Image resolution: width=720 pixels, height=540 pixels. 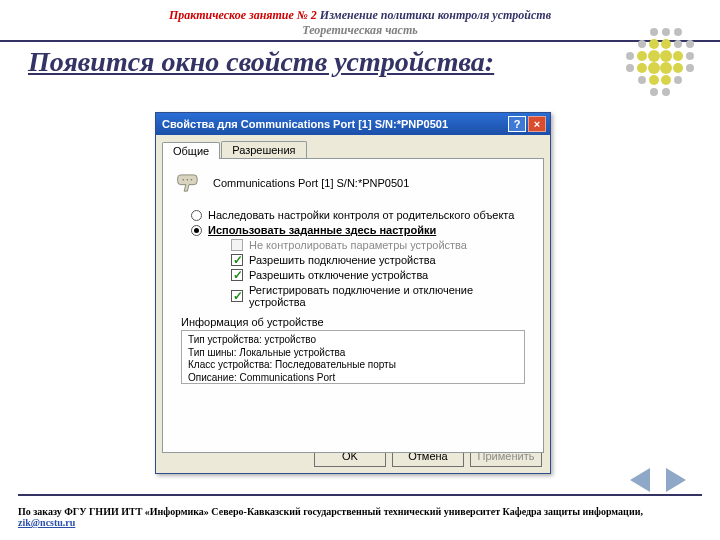 What do you see at coordinates (390, 296) in the screenshot?
I see `check-log-label: Регистрировать подключение и отключение …` at bounding box center [390, 296].